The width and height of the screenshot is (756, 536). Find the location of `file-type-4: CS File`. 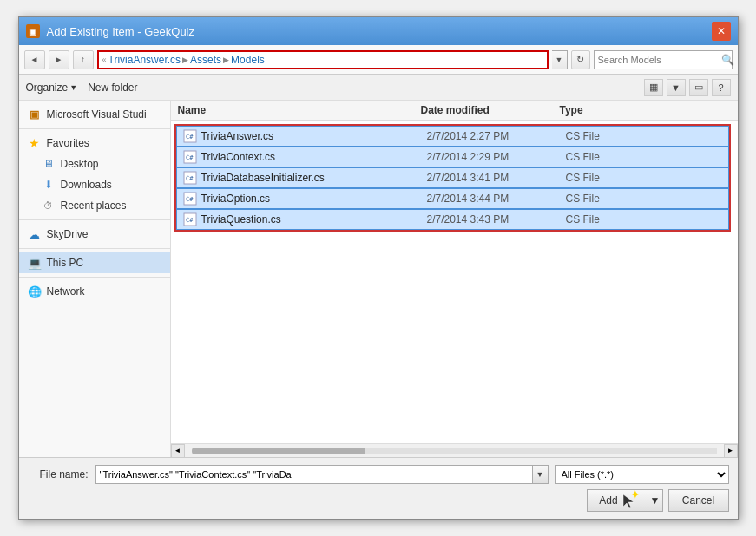

file-type-4: CS File is located at coordinates (644, 219).